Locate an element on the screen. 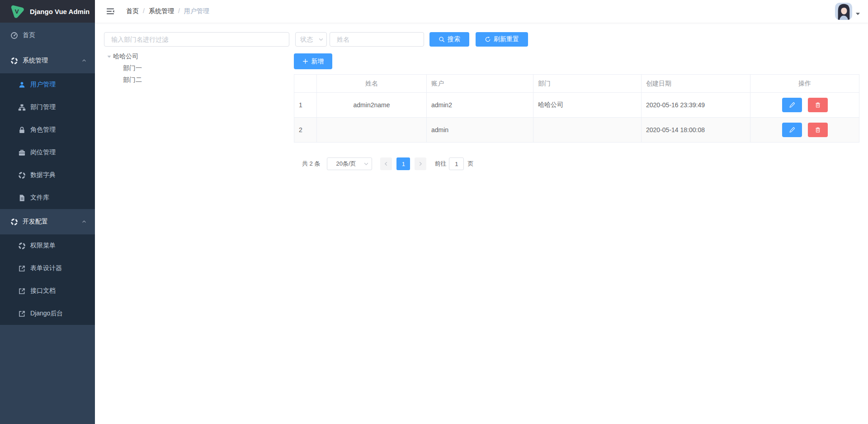 The width and height of the screenshot is (868, 424). sidebar-item-dictionary: 数据字典 is located at coordinates (47, 175).